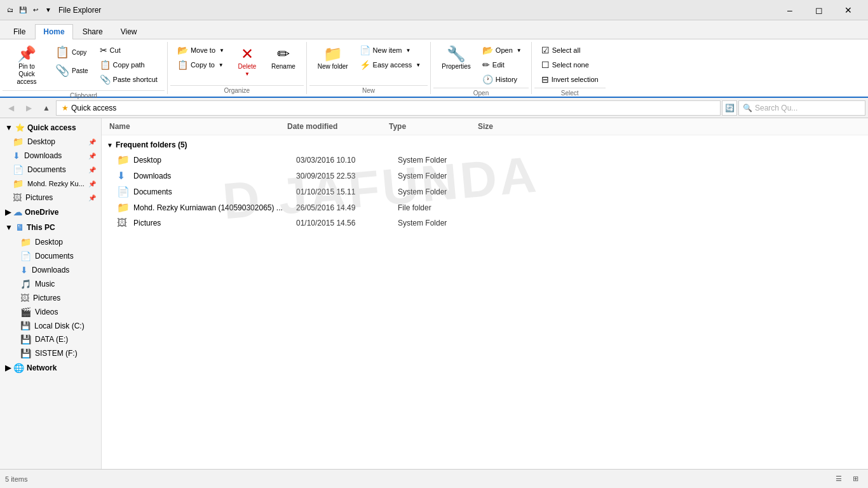  Describe the element at coordinates (729, 108) in the screenshot. I see `refresh-button: 🔄` at that location.